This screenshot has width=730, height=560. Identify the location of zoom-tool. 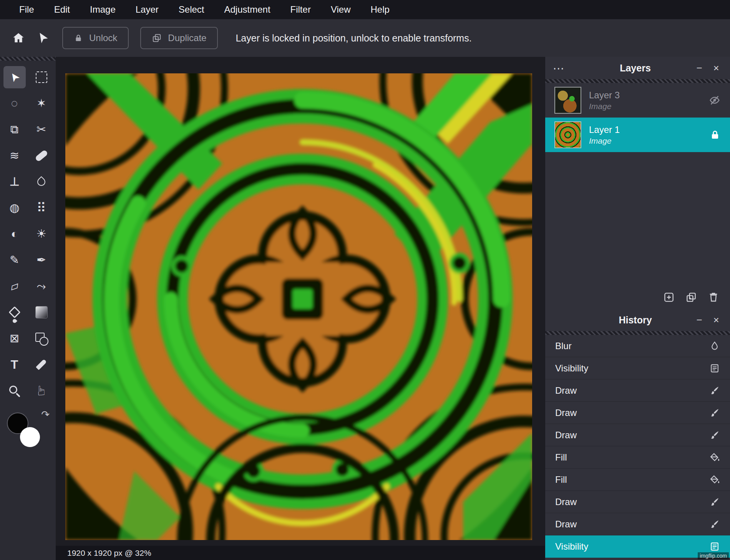
(15, 391).